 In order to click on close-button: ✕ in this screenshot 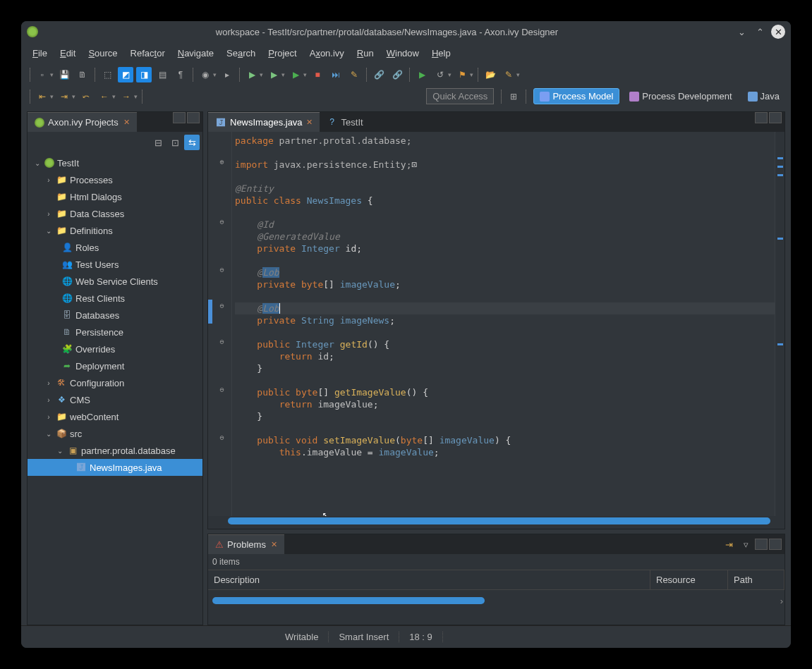, I will do `click(778, 32)`.